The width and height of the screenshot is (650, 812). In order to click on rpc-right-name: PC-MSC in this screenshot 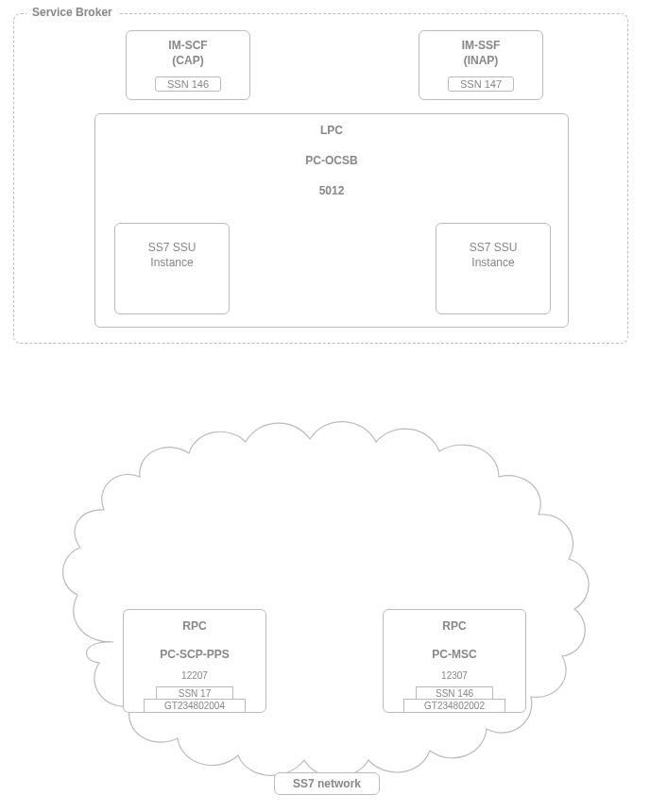, I will do `click(454, 654)`.